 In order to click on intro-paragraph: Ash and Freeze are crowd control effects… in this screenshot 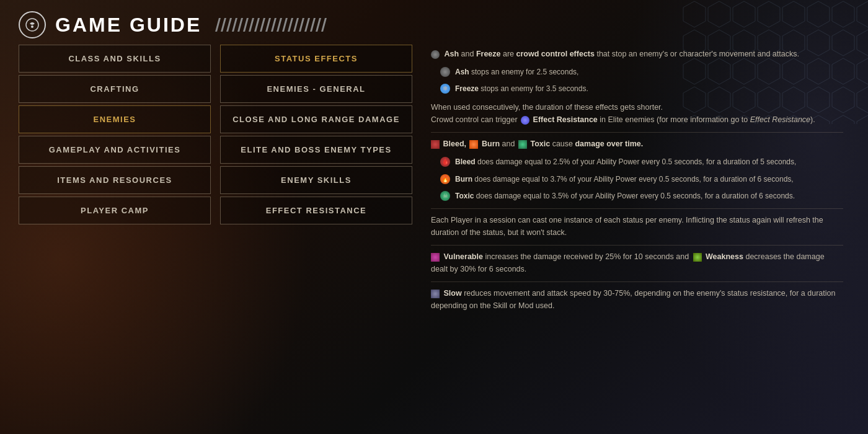, I will do `click(637, 54)`.